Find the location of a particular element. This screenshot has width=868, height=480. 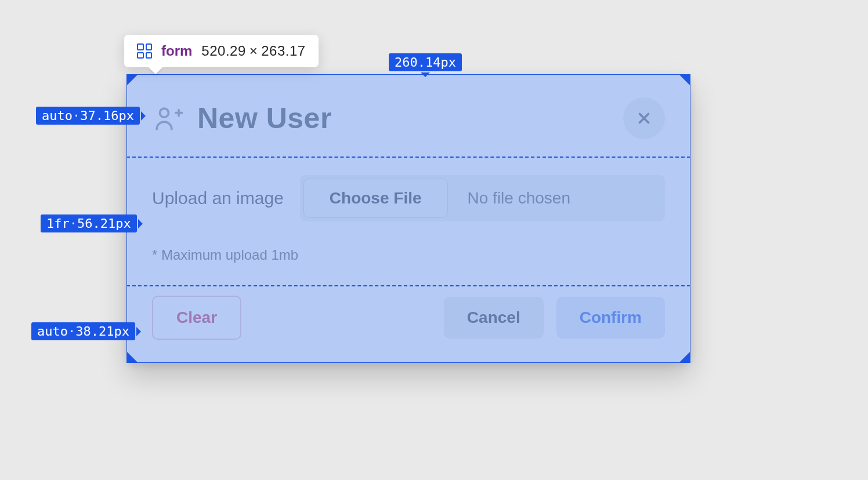

close-button is located at coordinates (644, 118).